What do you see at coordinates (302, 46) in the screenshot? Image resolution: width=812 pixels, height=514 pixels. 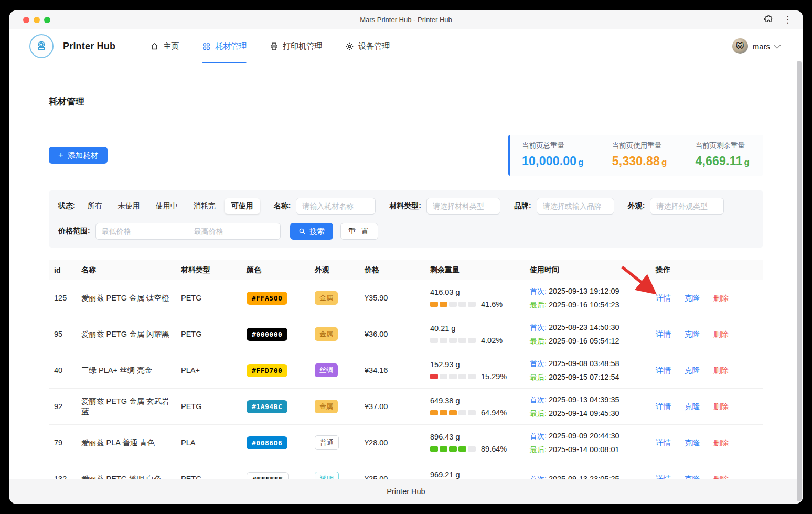 I see `nav-item-label: 打印机管理` at bounding box center [302, 46].